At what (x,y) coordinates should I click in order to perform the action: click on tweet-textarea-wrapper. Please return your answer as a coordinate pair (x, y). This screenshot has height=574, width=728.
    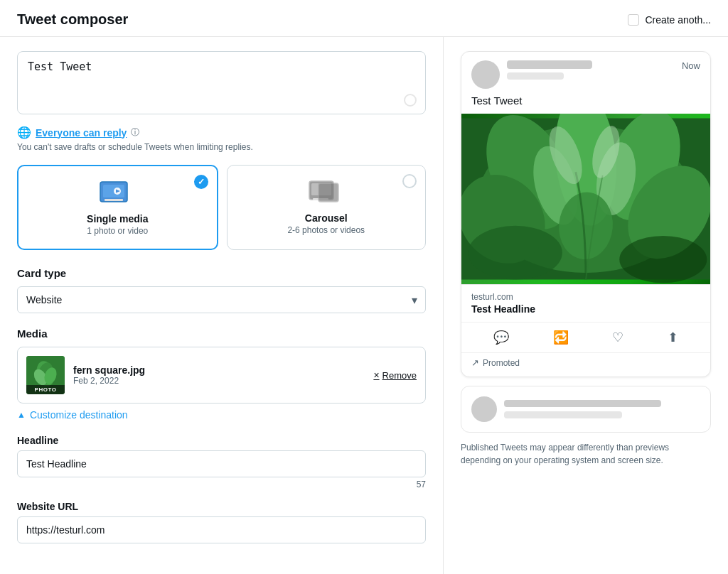
    Looking at the image, I should click on (222, 82).